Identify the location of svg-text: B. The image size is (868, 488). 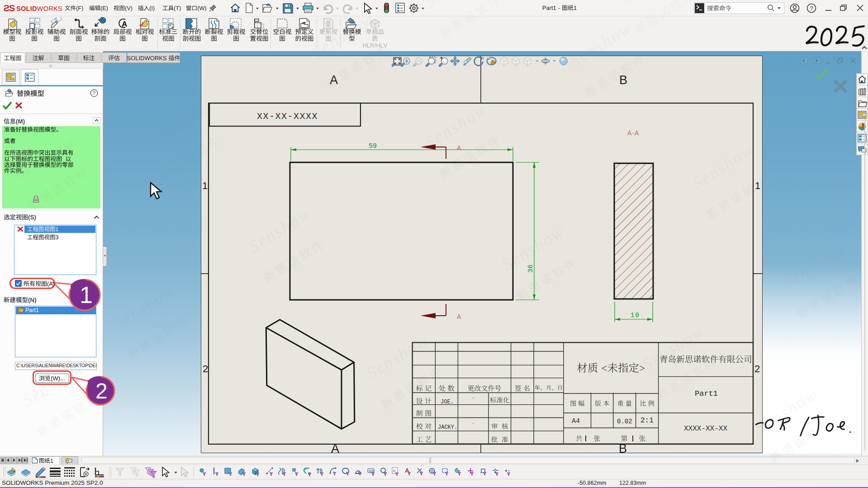
(623, 80).